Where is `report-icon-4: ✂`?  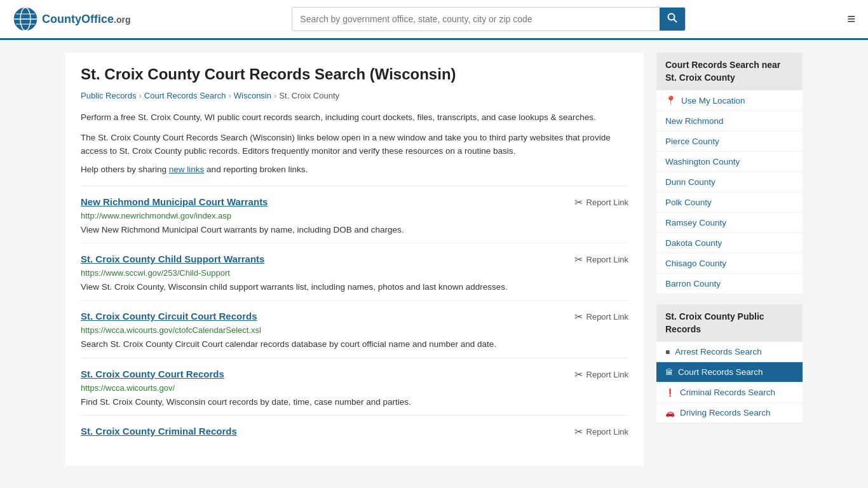 report-icon-4: ✂ is located at coordinates (578, 432).